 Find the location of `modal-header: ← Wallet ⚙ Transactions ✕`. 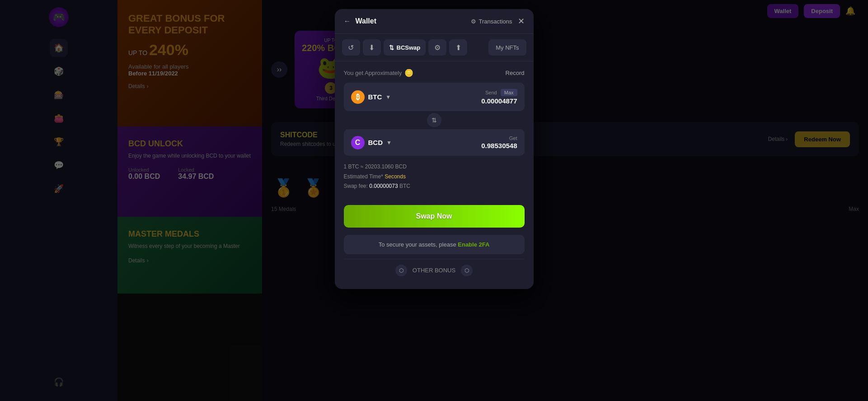

modal-header: ← Wallet ⚙ Transactions ✕ is located at coordinates (434, 22).